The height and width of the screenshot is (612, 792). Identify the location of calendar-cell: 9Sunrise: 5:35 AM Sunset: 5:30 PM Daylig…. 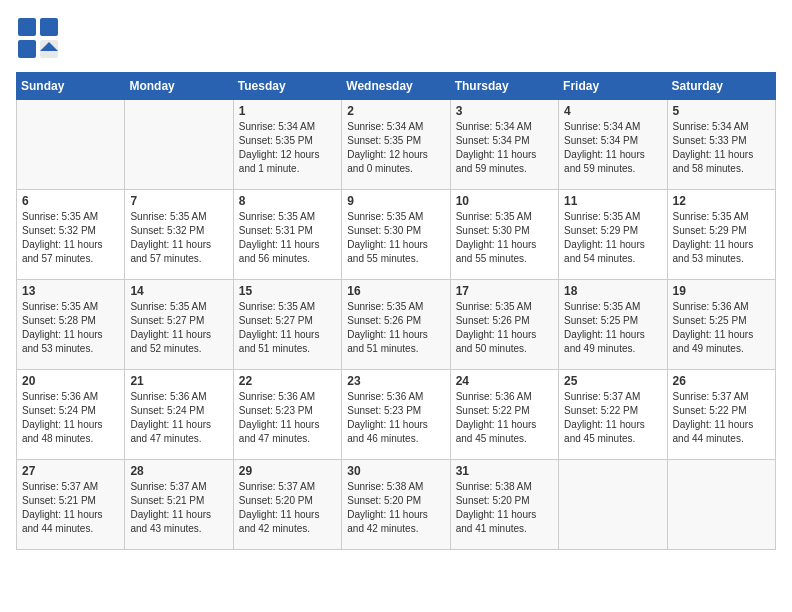
(396, 235).